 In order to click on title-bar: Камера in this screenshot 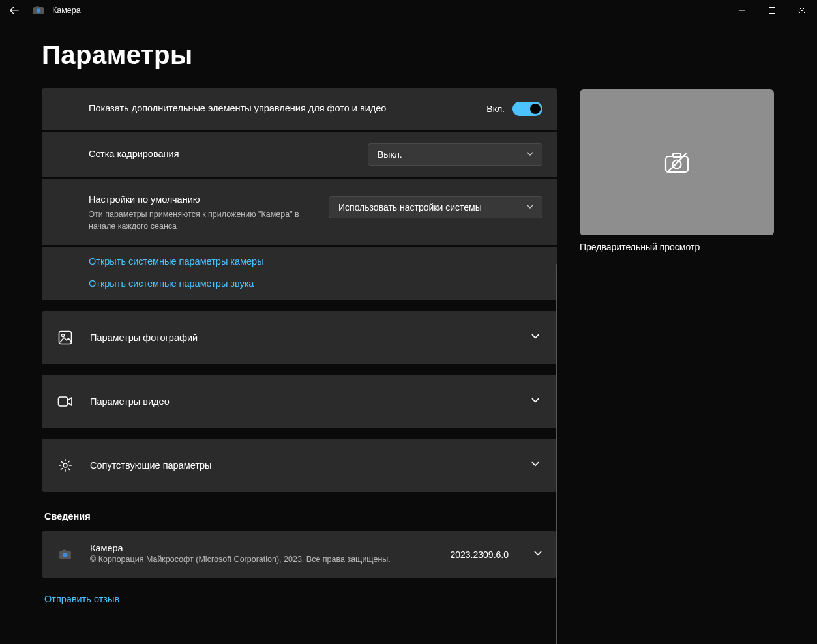, I will do `click(408, 10)`.